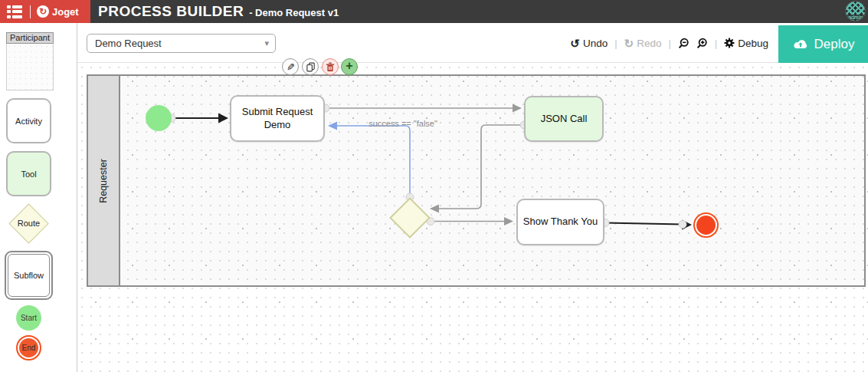 This screenshot has height=372, width=868. What do you see at coordinates (702, 43) in the screenshot?
I see `zoom-in-button` at bounding box center [702, 43].